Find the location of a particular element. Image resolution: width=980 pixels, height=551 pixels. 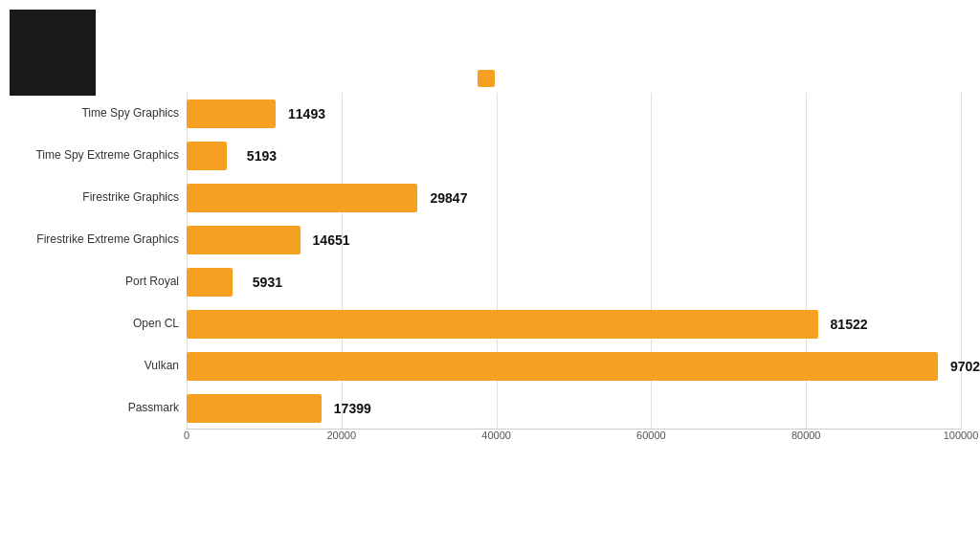

bar-value: 29847 is located at coordinates (450, 198).